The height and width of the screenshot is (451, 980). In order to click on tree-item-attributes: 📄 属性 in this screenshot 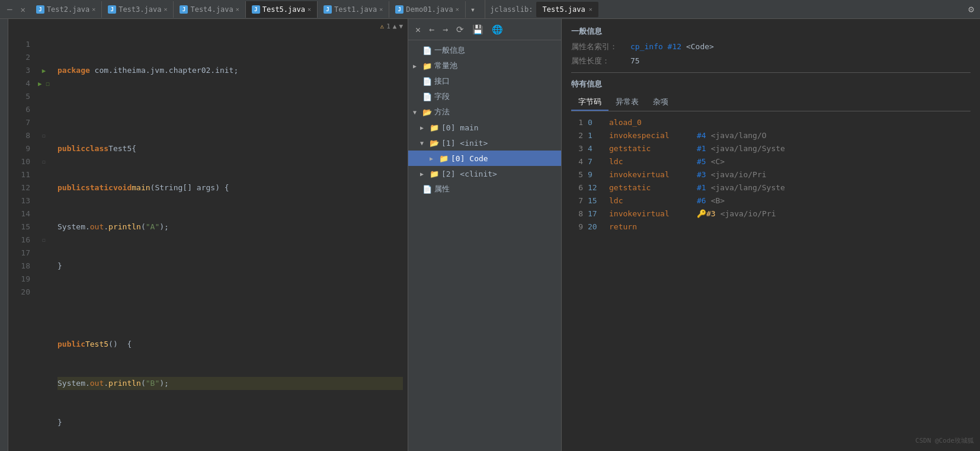, I will do `click(485, 189)`.